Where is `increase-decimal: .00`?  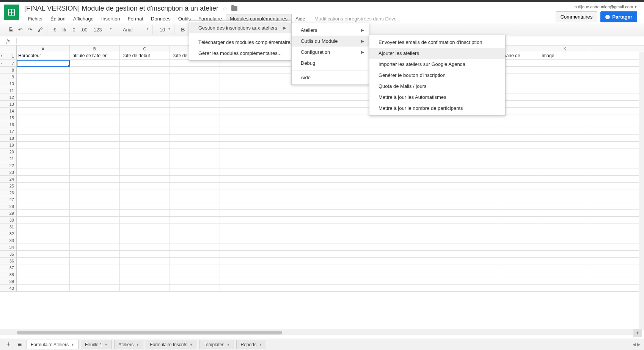
increase-decimal: .00 is located at coordinates (84, 30).